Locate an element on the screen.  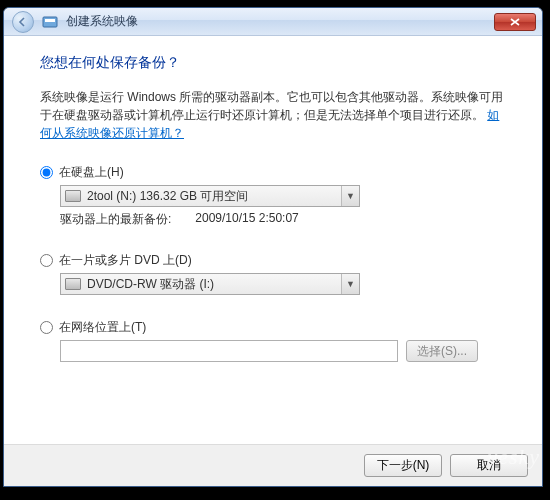
dvd-label: 在一片或多片 DVD 上(D) is located at coordinates (126, 260).